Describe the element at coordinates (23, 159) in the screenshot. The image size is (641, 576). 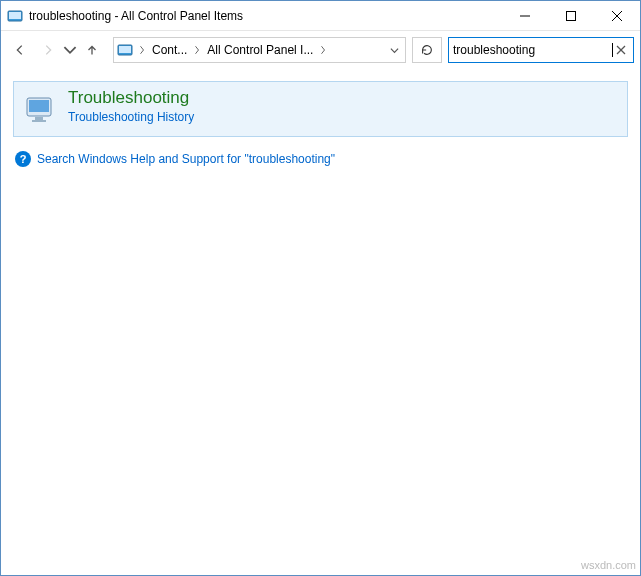
I see `help-icon: ?` at that location.